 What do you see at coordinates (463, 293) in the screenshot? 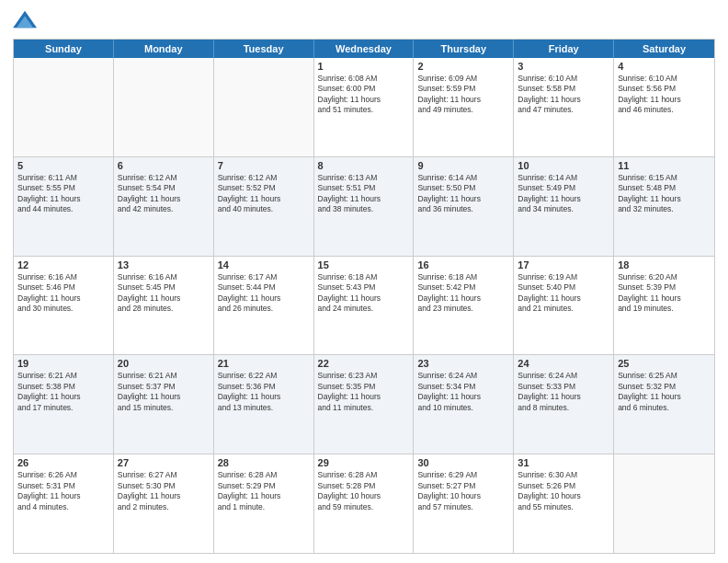
I see `day-info: Sunrise: 6:18 AM Sunset: 5:42 PM Dayligh…` at bounding box center [463, 293].